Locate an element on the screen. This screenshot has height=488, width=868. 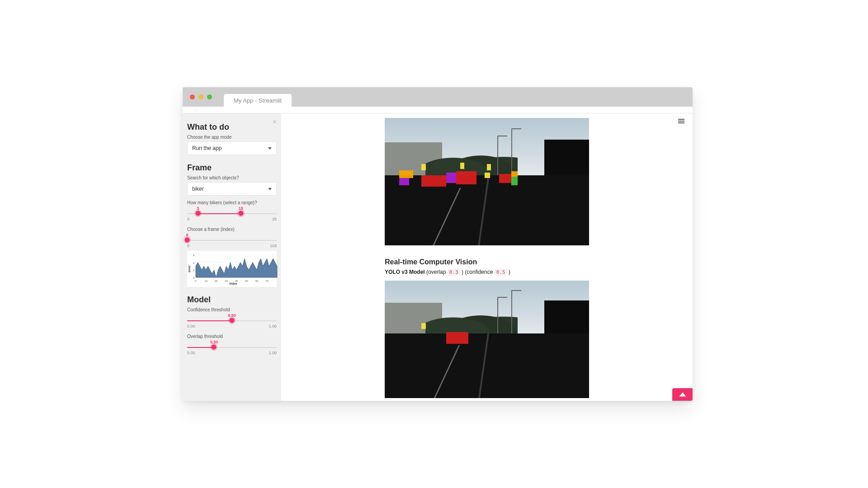
url-bar-strip is located at coordinates (438, 110).